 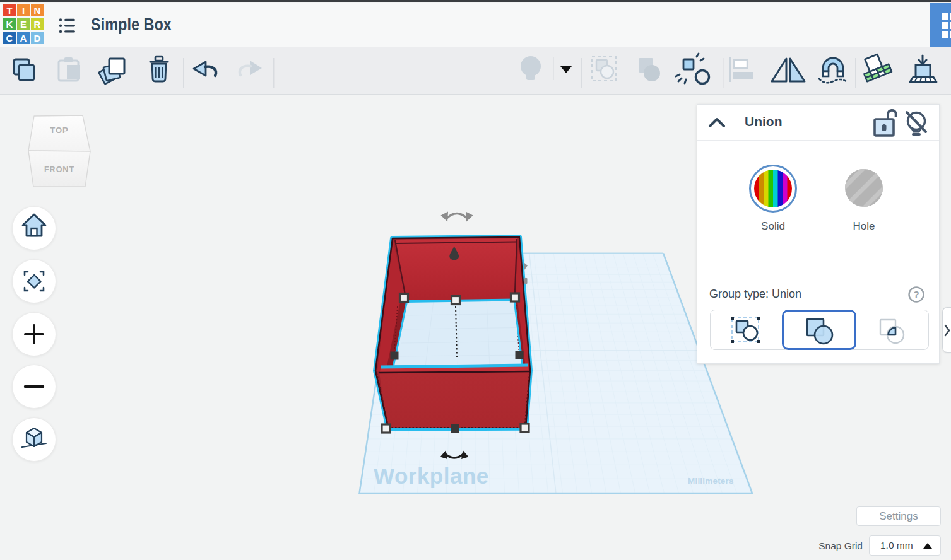 What do you see at coordinates (10, 38) in the screenshot?
I see `svg-text: C` at bounding box center [10, 38].